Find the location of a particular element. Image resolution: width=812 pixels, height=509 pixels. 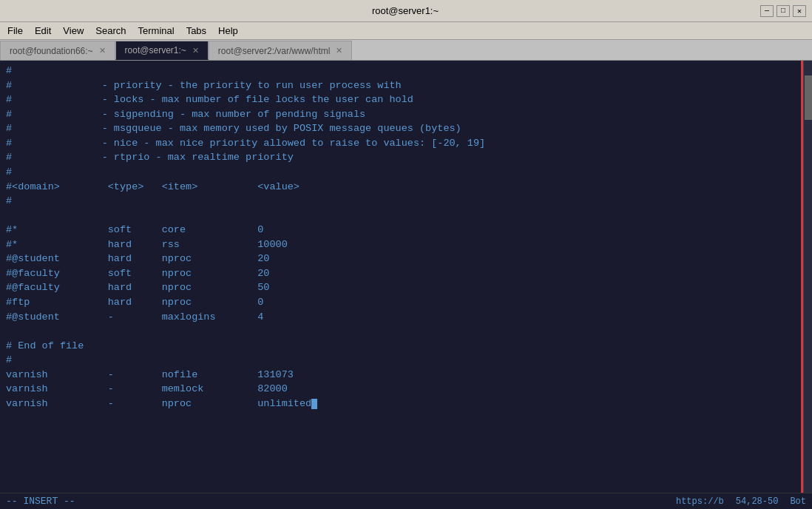

scroll-position: Bot is located at coordinates (798, 502).